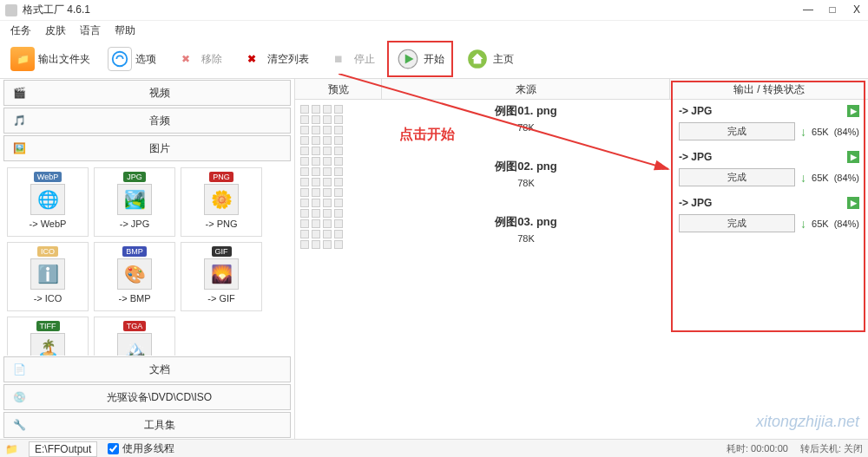  I want to click on multithread-input, so click(113, 449).